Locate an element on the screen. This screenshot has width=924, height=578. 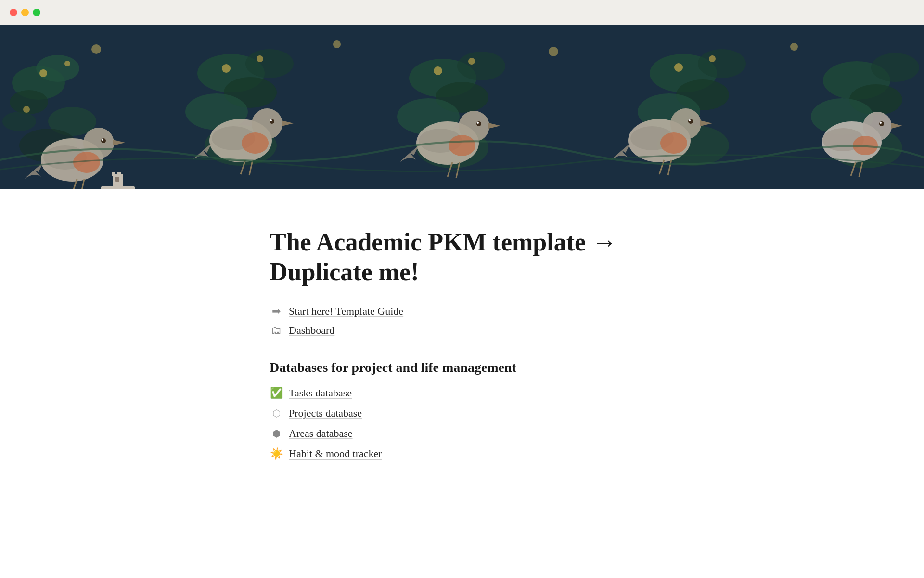
traffic-lights is located at coordinates (25, 13).